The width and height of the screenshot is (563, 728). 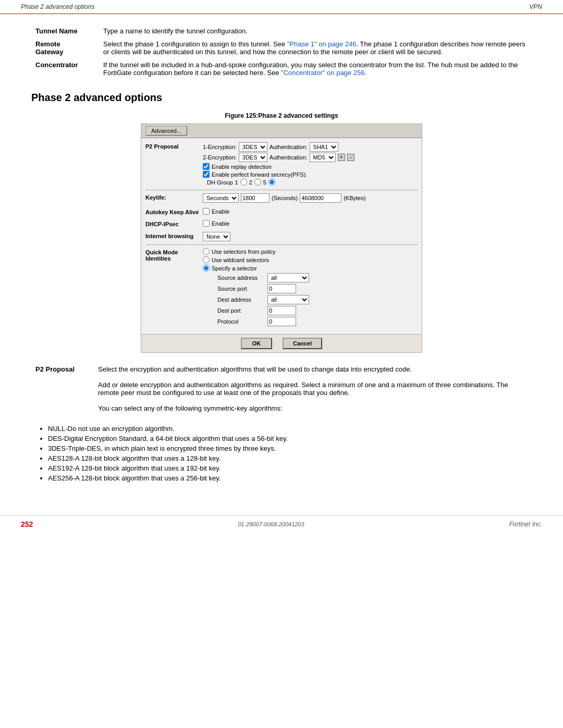 I want to click on dh-1-radio, so click(x=244, y=182).